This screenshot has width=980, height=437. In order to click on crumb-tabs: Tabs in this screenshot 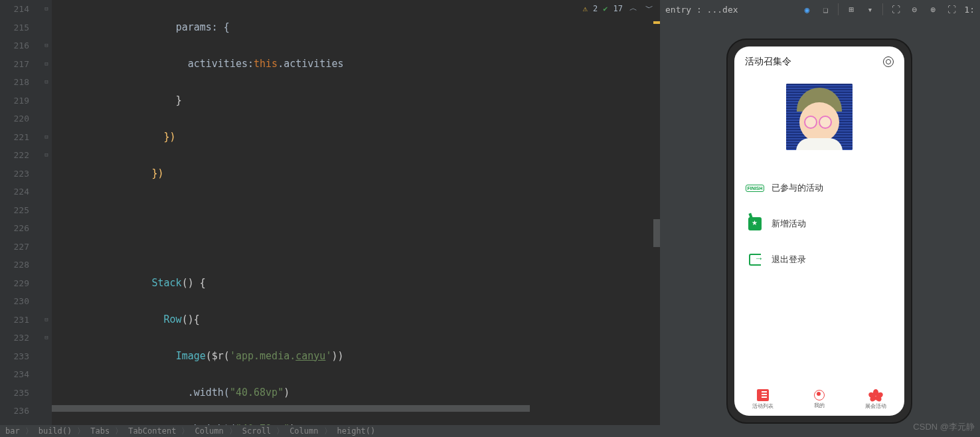, I will do `click(100, 431)`.